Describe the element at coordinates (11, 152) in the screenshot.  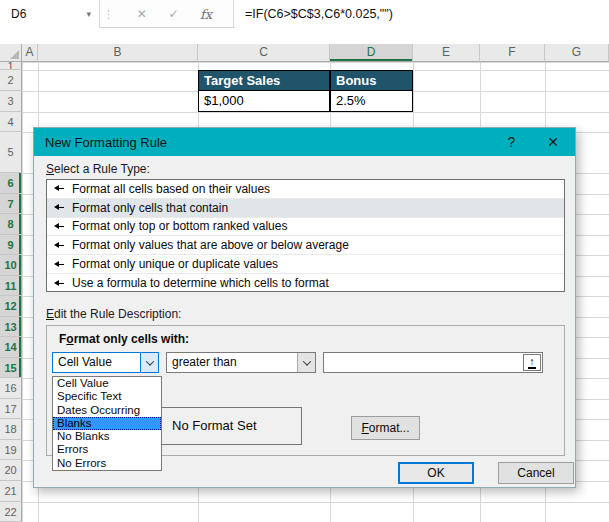
I see `row-header-5: 5` at that location.